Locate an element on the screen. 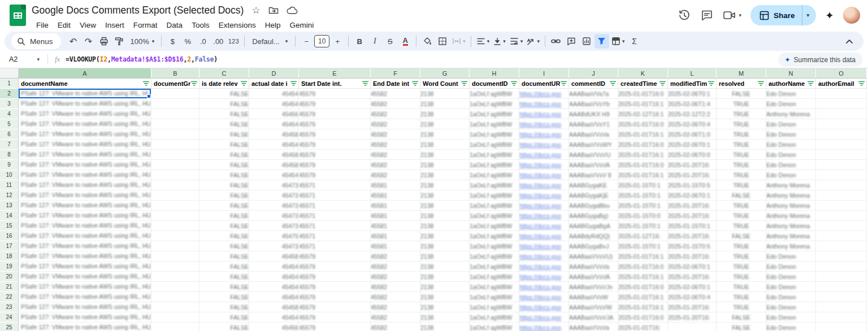 The height and width of the screenshot is (331, 868). field-header-actual-date-i: actual date i is located at coordinates (274, 84).